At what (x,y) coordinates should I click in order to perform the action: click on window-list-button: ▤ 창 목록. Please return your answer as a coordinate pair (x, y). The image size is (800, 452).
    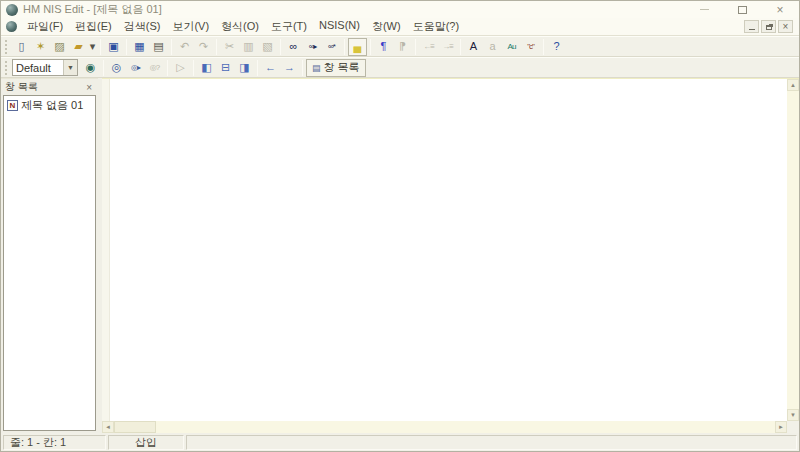
    Looking at the image, I should click on (336, 68).